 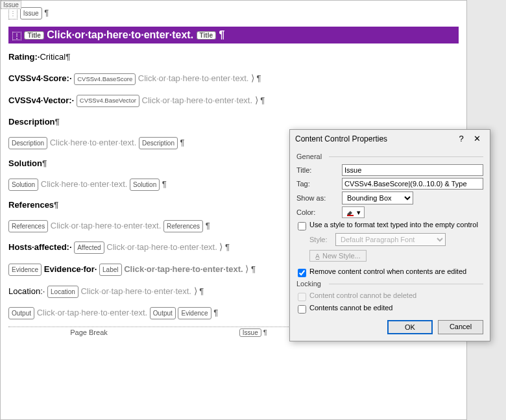 I want to click on description-heading: Description¶, so click(x=234, y=122).